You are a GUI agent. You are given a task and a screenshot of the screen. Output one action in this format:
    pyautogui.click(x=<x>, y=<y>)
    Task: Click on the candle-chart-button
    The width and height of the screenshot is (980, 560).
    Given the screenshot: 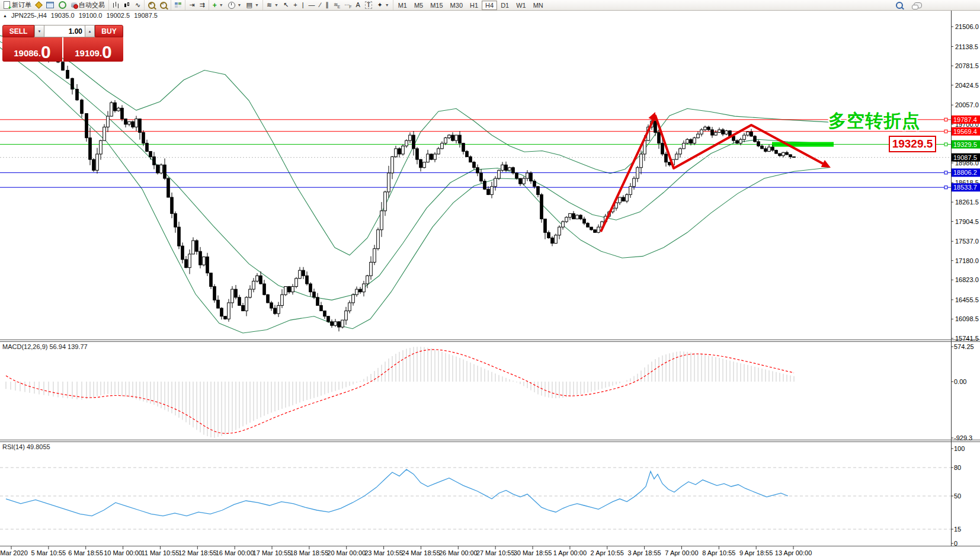 What is the action you would take?
    pyautogui.click(x=127, y=5)
    